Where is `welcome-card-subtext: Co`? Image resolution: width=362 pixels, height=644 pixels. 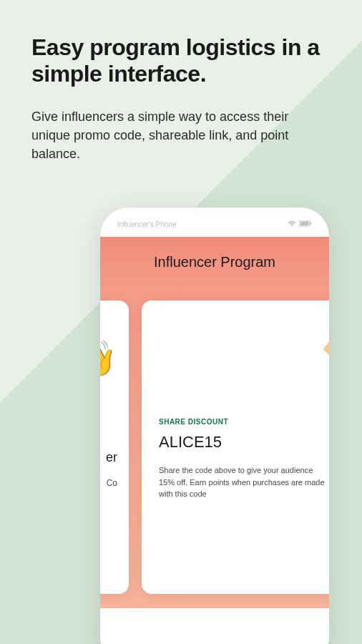 welcome-card-subtext: Co is located at coordinates (109, 483).